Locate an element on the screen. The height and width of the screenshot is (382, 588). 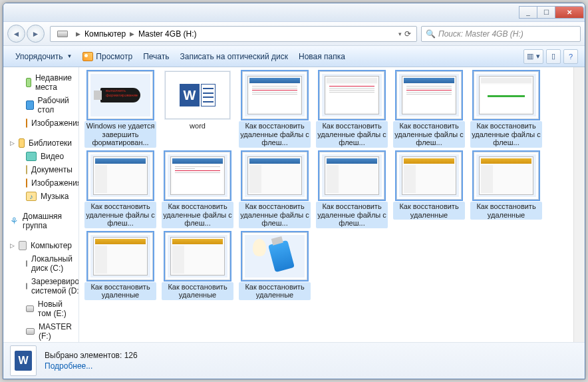
print-button: Печать is located at coordinates (156, 57).